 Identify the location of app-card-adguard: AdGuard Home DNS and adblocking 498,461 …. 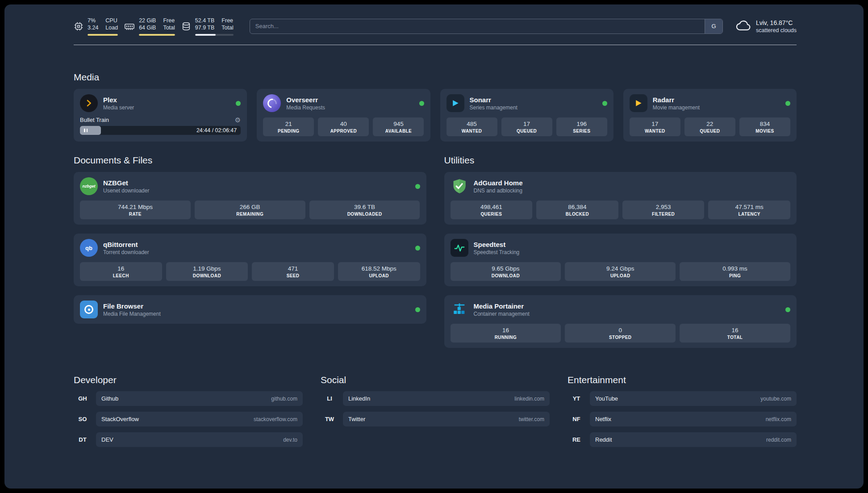
(621, 198).